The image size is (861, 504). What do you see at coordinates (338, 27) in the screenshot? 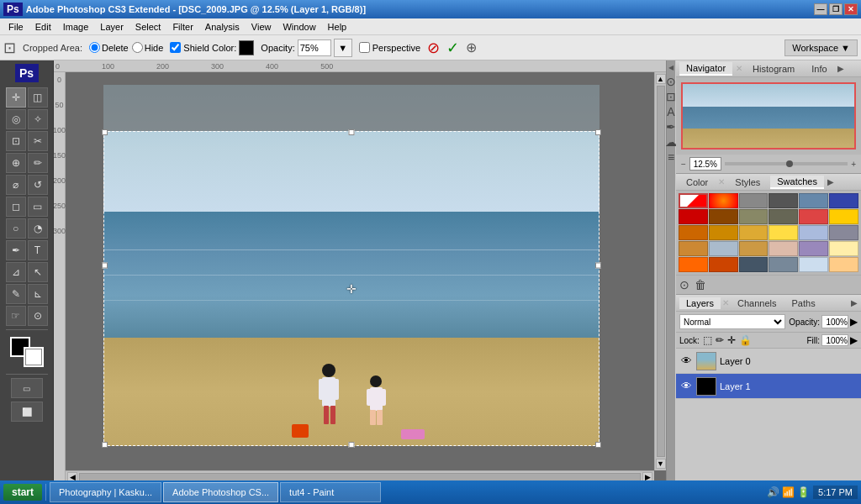
I see `menu-help: Help` at bounding box center [338, 27].